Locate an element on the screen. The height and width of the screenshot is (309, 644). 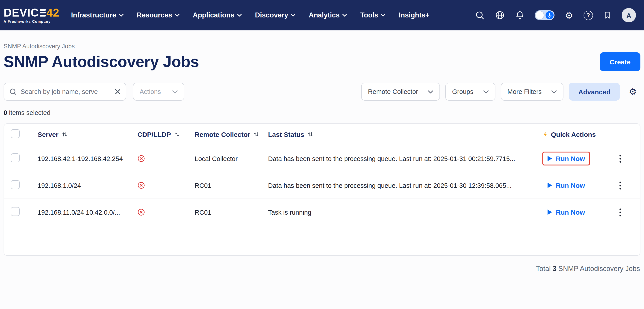
main-menu: Infrastructure Resources Applications Di… is located at coordinates (250, 15).